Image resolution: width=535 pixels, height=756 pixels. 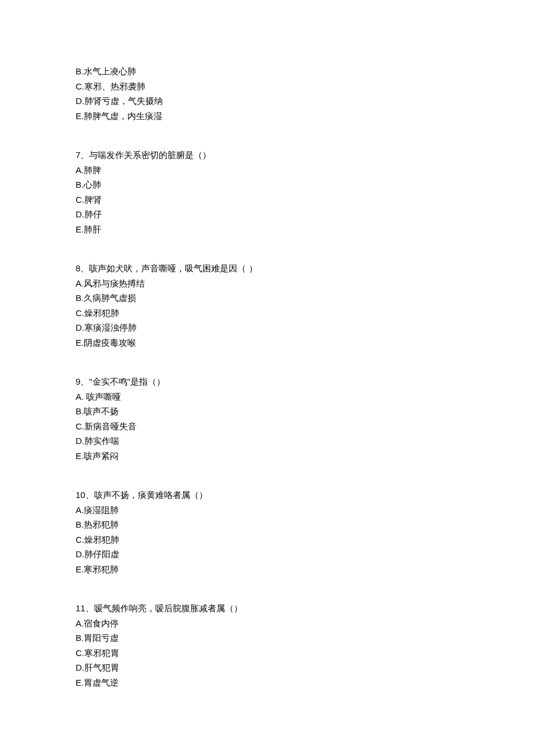 I want to click on option-text: 风邪与痰热搏结, so click(x=114, y=284).